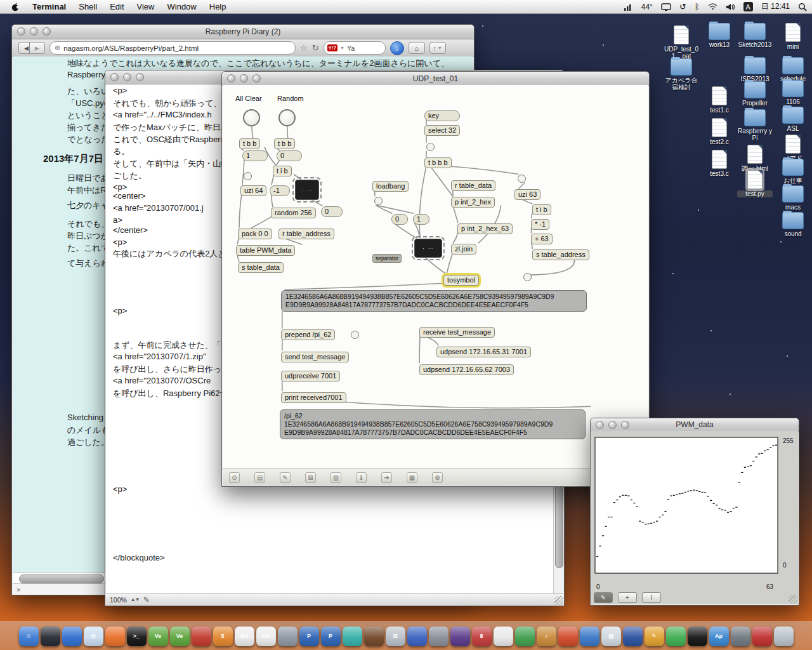 The image size is (812, 650). Describe the element at coordinates (293, 213) in the screenshot. I see `max-object: random 256` at that location.